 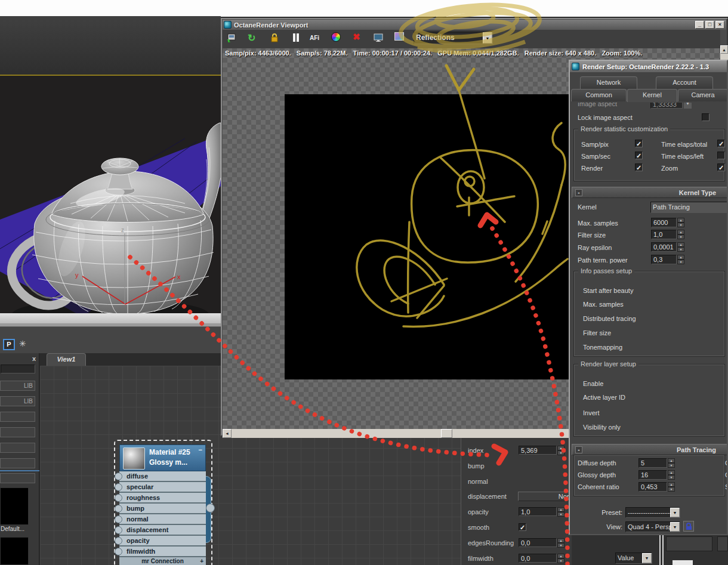 I want to click on max-samples-field: 6000, so click(x=664, y=223).